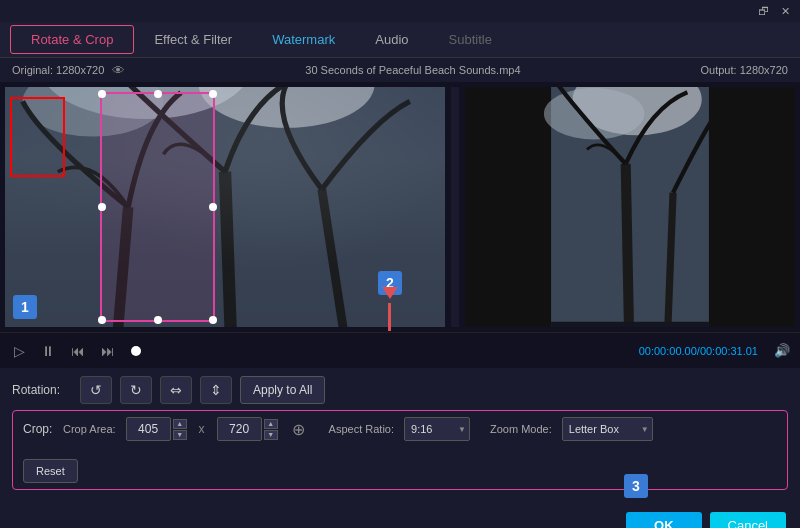  Describe the element at coordinates (108, 351) in the screenshot. I see `next-frame-button: ⏭` at that location.